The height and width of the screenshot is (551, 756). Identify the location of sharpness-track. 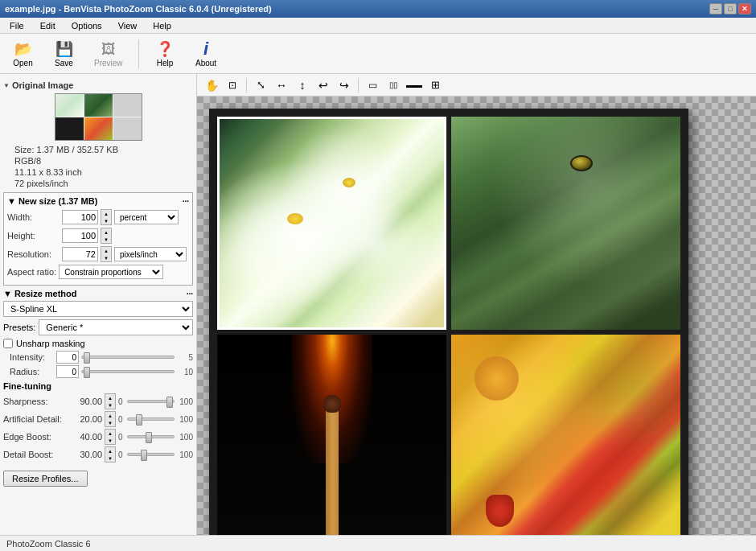
(151, 401).